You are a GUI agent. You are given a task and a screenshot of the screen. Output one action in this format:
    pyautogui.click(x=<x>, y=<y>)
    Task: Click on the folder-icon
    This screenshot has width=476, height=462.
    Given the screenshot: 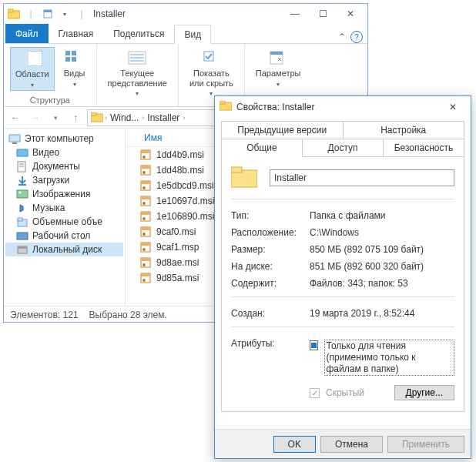 What is the action you would take?
    pyautogui.click(x=97, y=117)
    